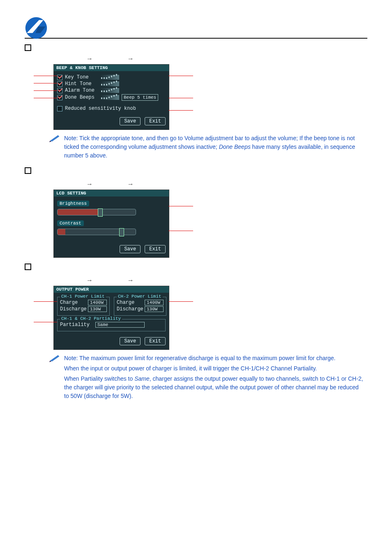 The image size is (392, 555). I want to click on reduced-sensitivity-checkbox, so click(60, 109).